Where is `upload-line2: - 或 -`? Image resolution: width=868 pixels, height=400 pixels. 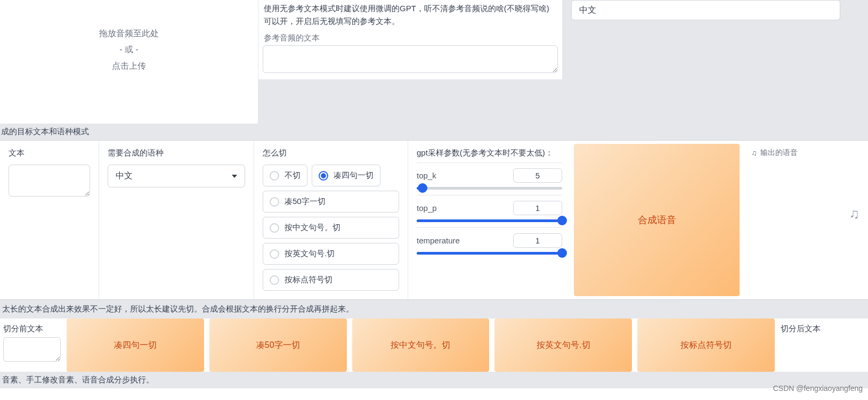
upload-line2: - 或 - is located at coordinates (129, 50).